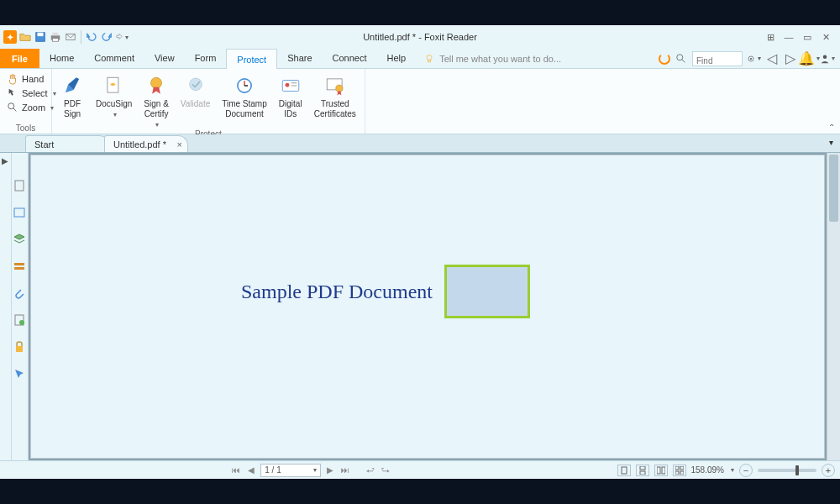 Image resolution: width=840 pixels, height=504 pixels. I want to click on single-page-view-icon, so click(624, 470).